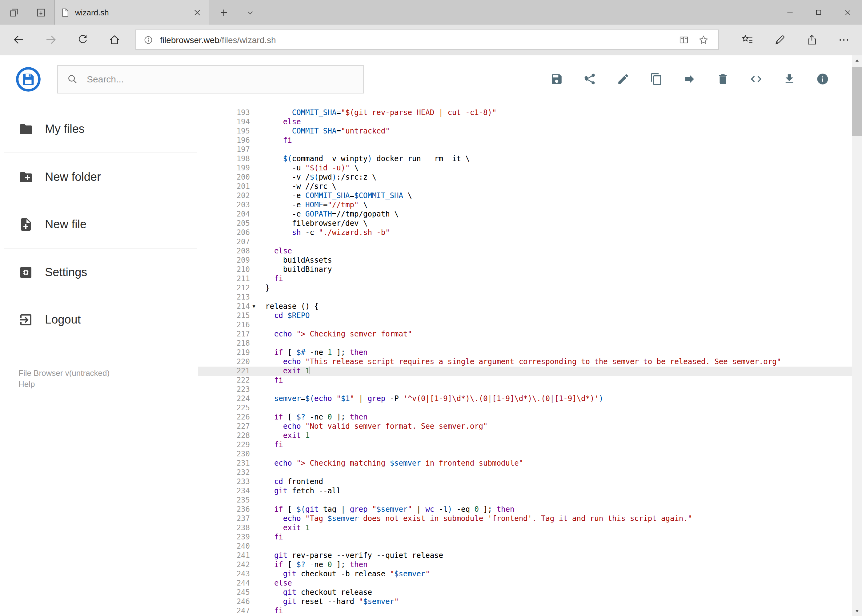 This screenshot has width=862, height=616. Describe the element at coordinates (530, 426) in the screenshot. I see `code-line: 227 echo "Not valid semver format. See s…` at that location.